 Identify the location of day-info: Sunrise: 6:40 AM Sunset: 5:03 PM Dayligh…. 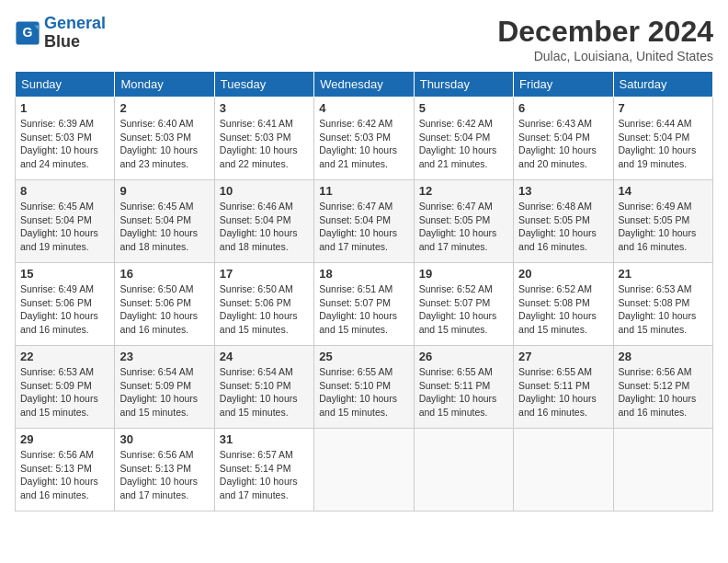
(164, 144).